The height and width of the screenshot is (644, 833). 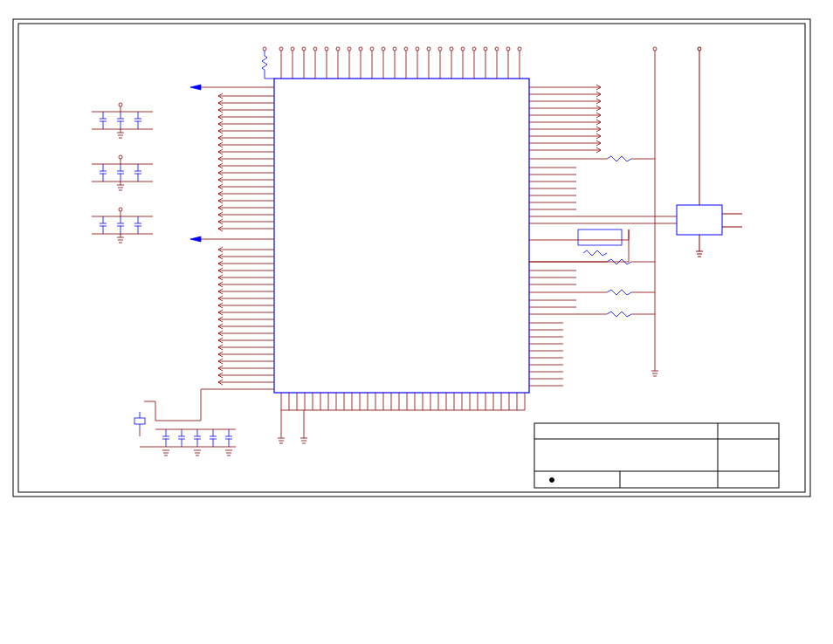 What do you see at coordinates (600, 237) in the screenshot?
I see `feedback-box` at bounding box center [600, 237].